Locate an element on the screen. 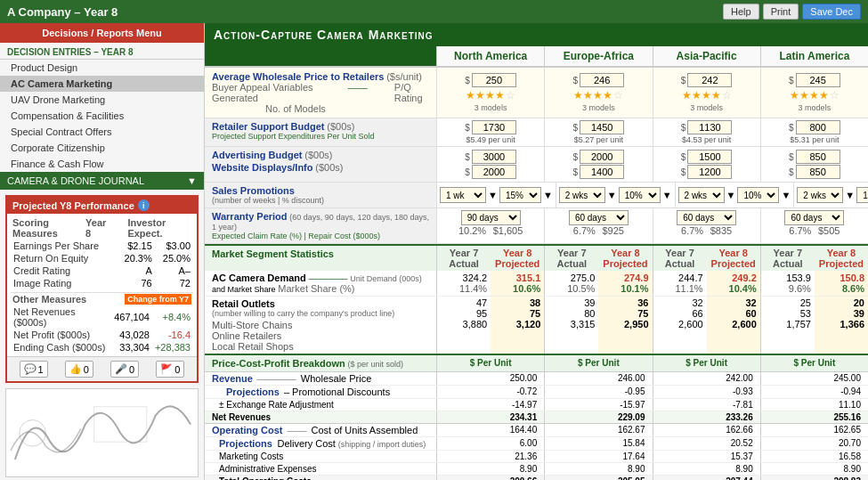 Image resolution: width=868 pixels, height=480 pixels. warranty-na-select: 90 days60 days120 days180 days1 year is located at coordinates (491, 217).